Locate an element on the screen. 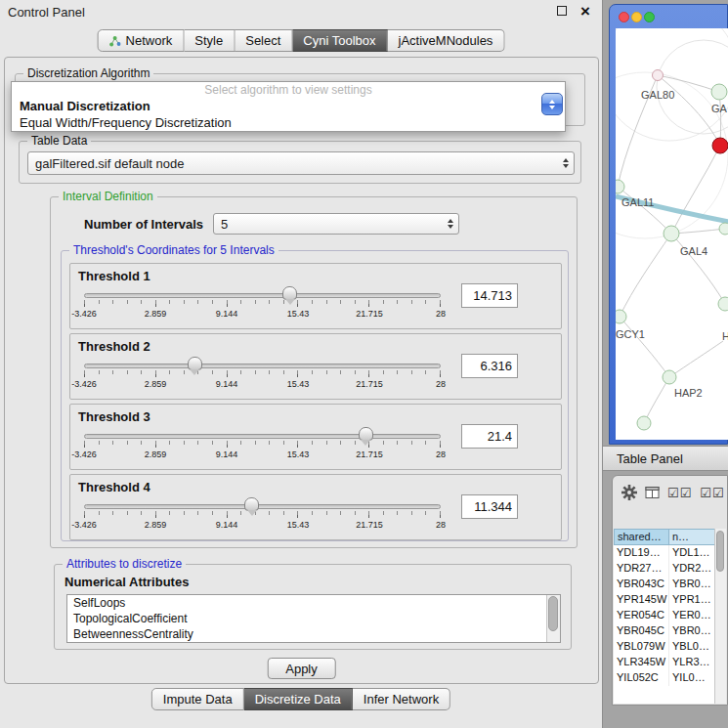  list-item: TopologicalCoefficient is located at coordinates (314, 619).